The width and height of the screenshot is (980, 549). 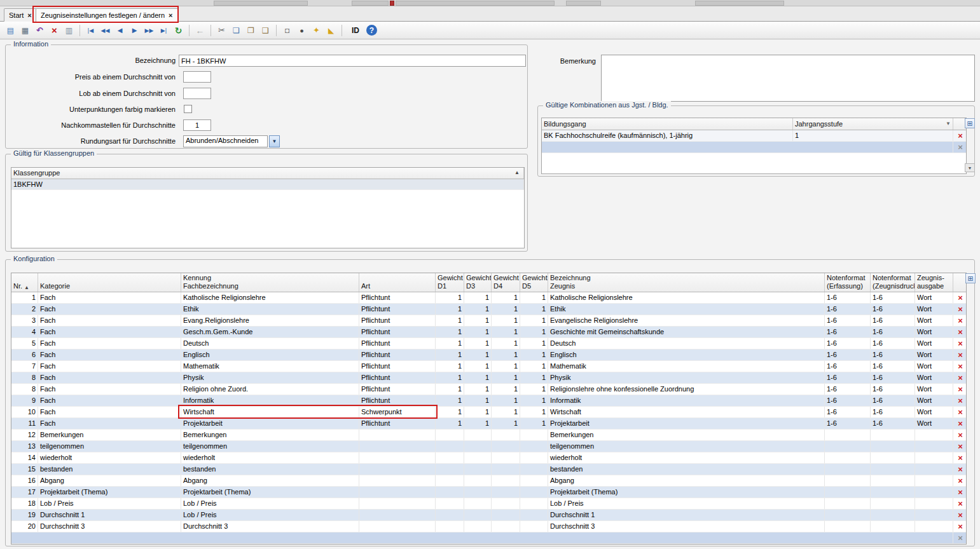 I want to click on bezeichnung-input, so click(x=352, y=61).